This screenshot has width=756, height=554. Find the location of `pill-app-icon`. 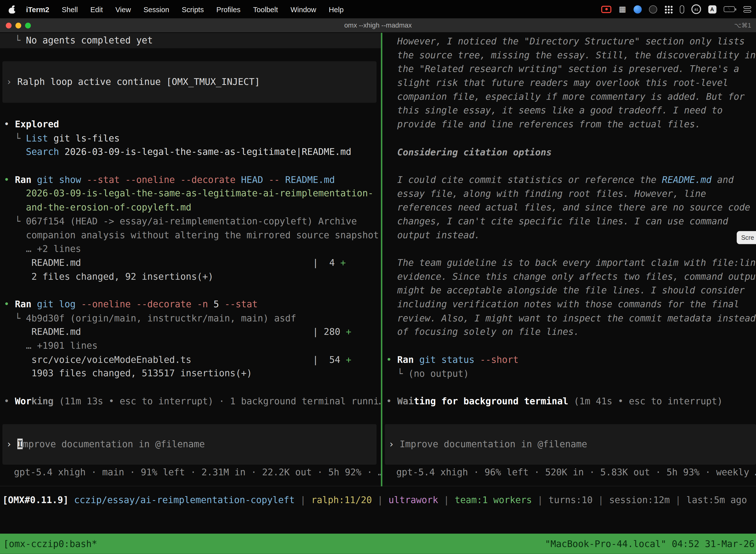

pill-app-icon is located at coordinates (682, 9).